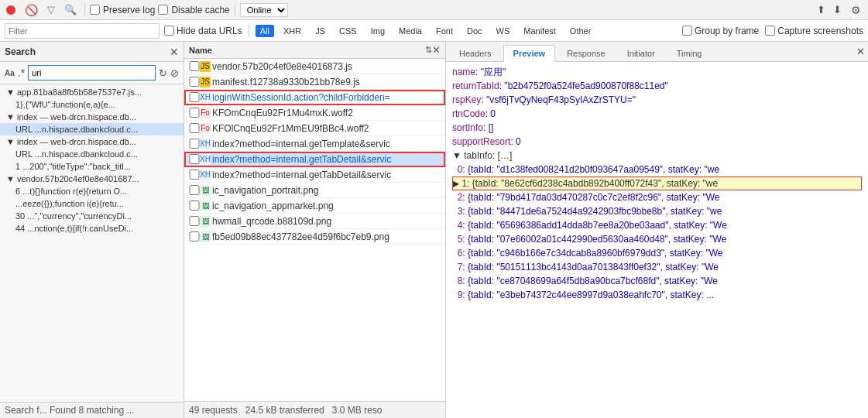 The width and height of the screenshot is (868, 418). I want to click on type-img-button: Img, so click(378, 31).